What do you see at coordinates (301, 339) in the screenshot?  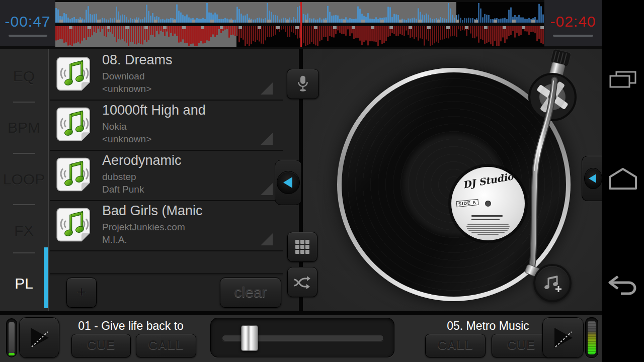 I see `transport-bar: 01 - Give life back to CUE CALL 05. Metr…` at bounding box center [301, 339].